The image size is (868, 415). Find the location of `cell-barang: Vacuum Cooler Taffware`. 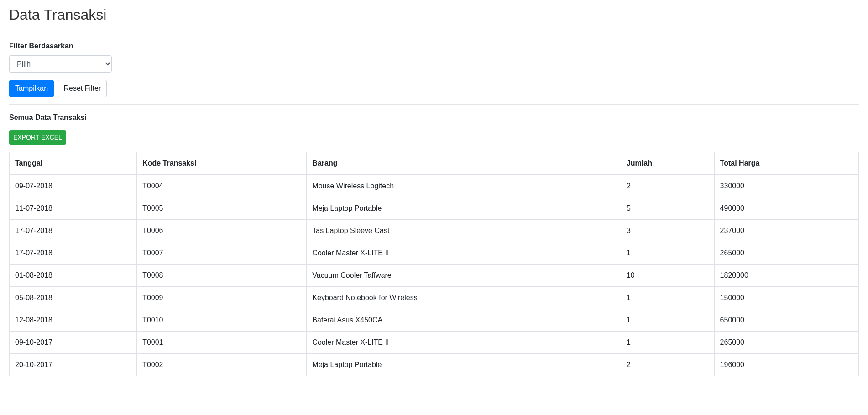

cell-barang: Vacuum Cooler Taffware is located at coordinates (464, 275).